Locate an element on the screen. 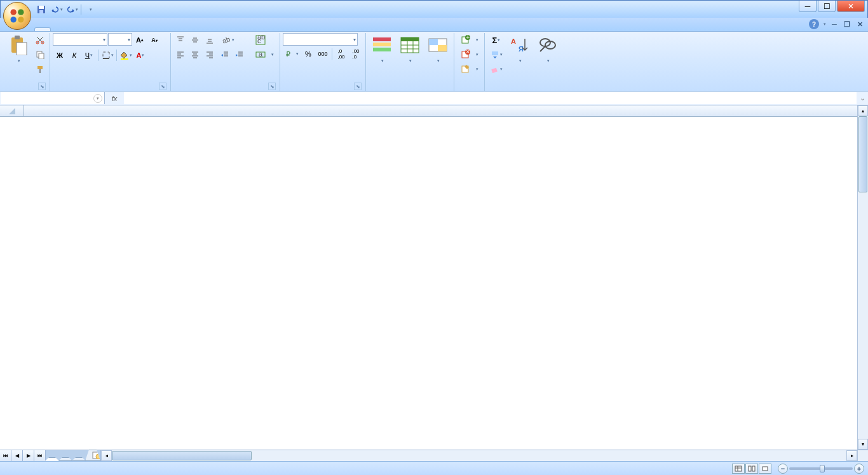 This screenshot has width=868, height=475. number-format-combo: ▾ is located at coordinates (320, 39).